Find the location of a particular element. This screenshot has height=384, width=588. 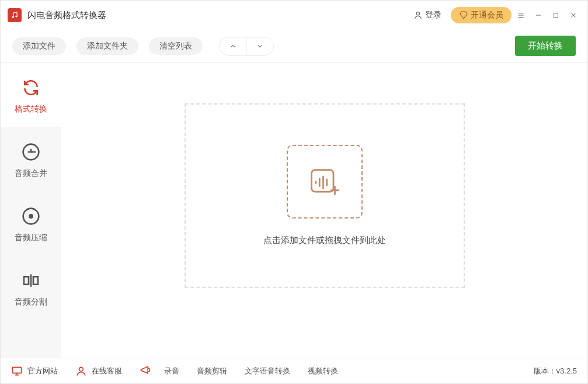

chevron-down-icon is located at coordinates (260, 46).